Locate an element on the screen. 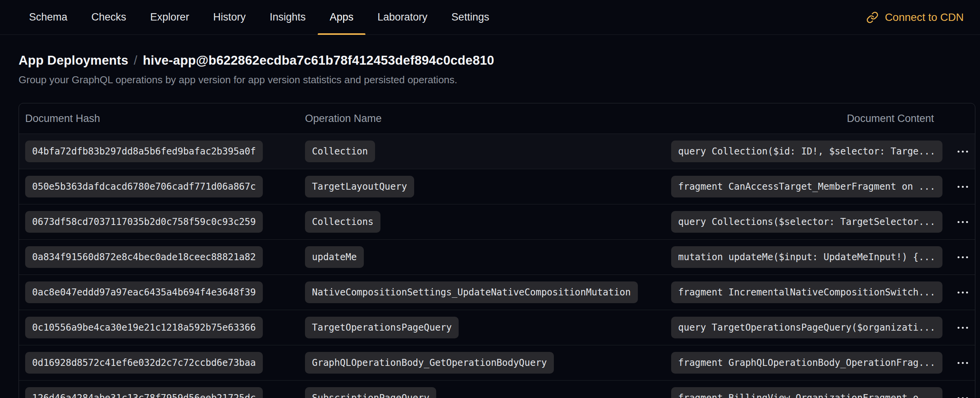 The image size is (980, 398). column-header-document-hash: Document Hash is located at coordinates (165, 118).